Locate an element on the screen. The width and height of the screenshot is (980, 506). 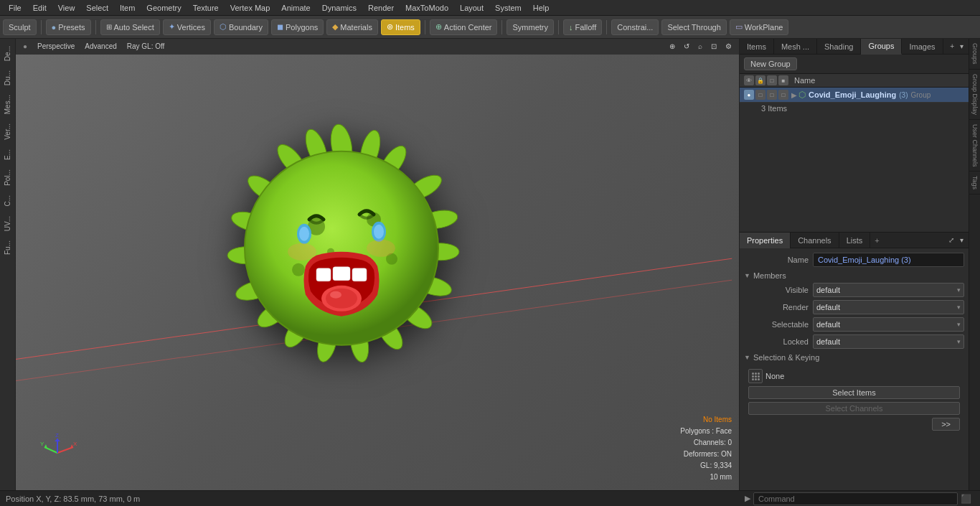
sidebar-tab-4: E... is located at coordinates (7, 155).